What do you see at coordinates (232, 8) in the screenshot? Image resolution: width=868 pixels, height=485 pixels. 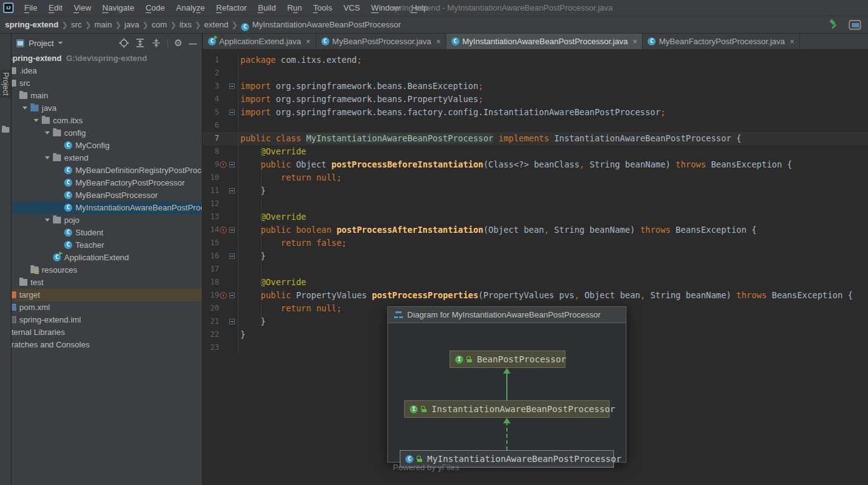 I see `menu-refactor: Refactor` at bounding box center [232, 8].